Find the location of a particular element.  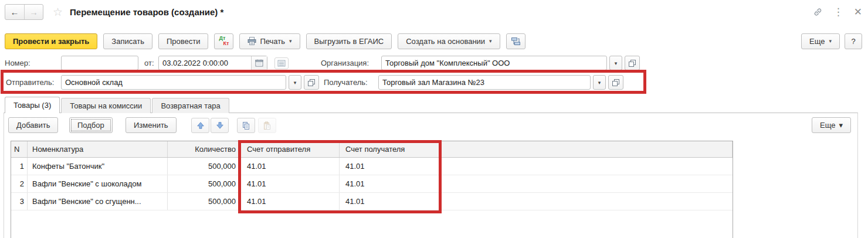

calendar-button is located at coordinates (259, 63).